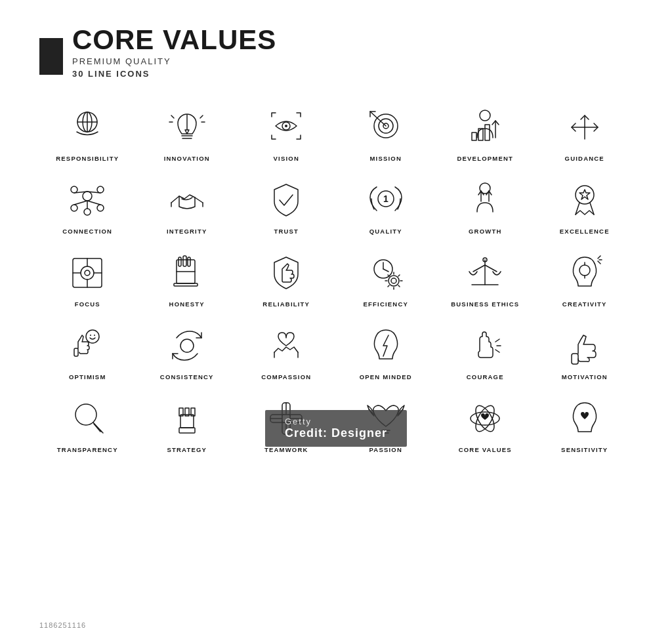 The image size is (672, 637). Describe the element at coordinates (386, 350) in the screenshot. I see `icon-cell-open-minded: OPEN MINDED` at that location.